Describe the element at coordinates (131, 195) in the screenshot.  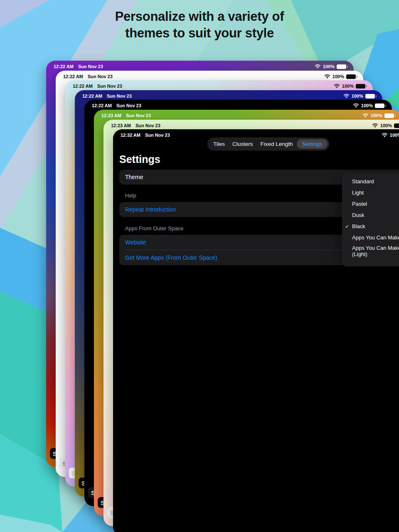
I see `section-label-help: Help` at that location.